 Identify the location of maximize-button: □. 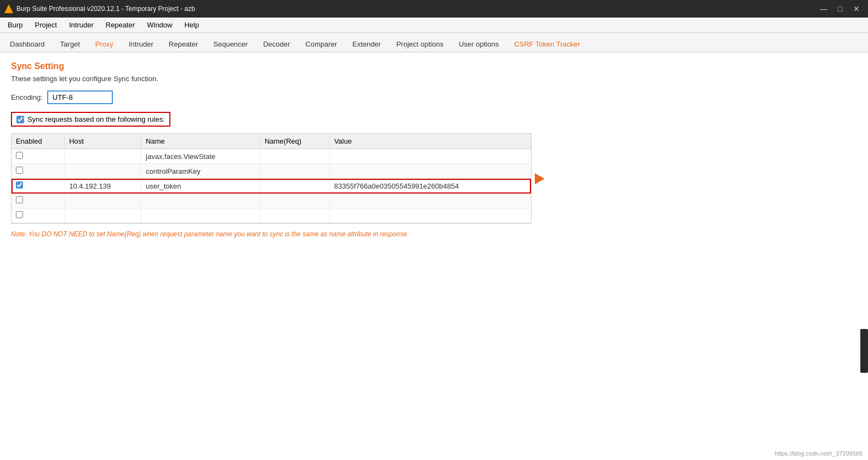
(840, 9).